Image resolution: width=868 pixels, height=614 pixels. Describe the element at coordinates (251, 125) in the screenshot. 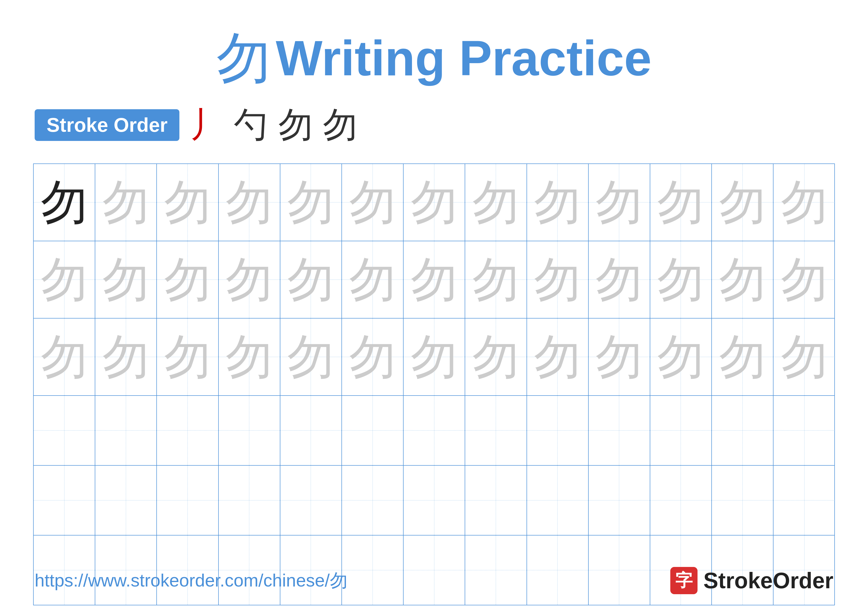

I see `stroke-step-2: 勺` at that location.